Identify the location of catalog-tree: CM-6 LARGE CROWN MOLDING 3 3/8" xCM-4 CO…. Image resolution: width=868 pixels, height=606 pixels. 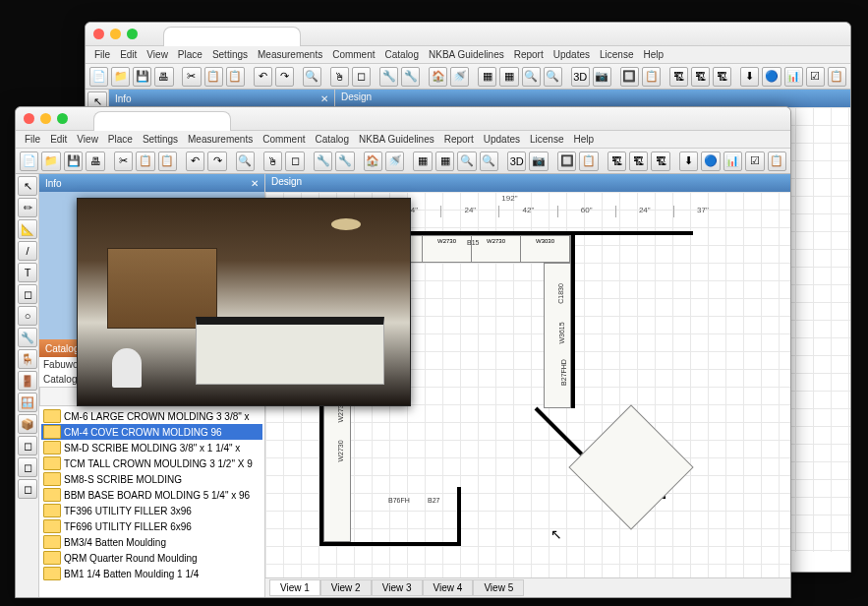
(151, 495).